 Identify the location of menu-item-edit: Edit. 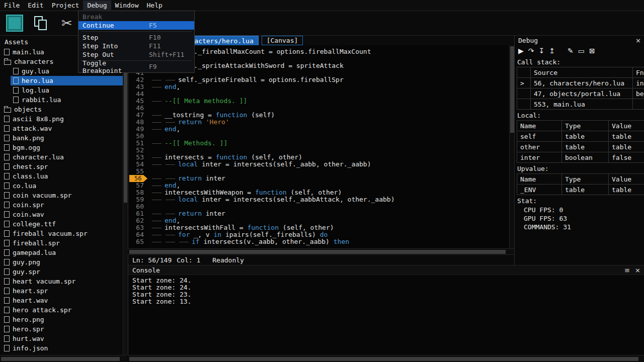
(35, 5).